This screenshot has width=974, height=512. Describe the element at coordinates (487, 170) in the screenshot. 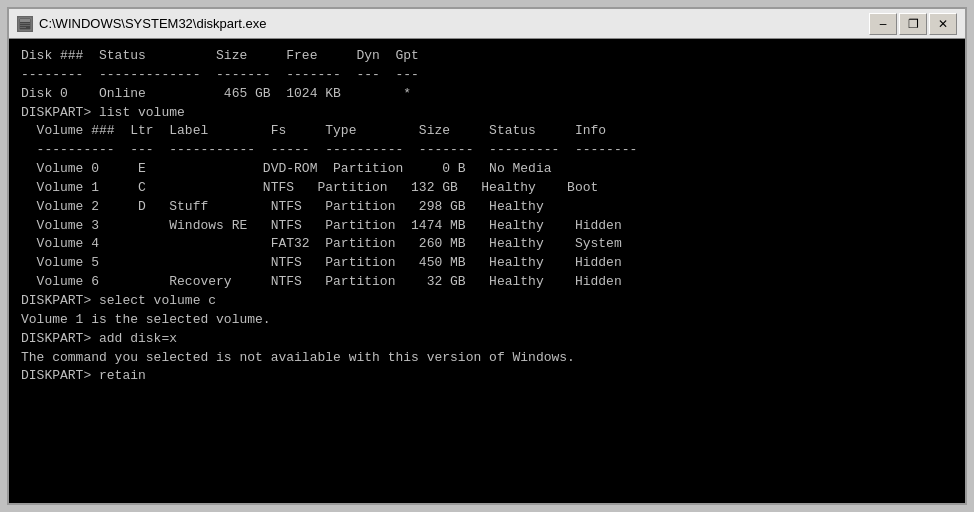

I see `console-line: Volume 0 E DVD-ROM Partition 0 B No Medi…` at that location.